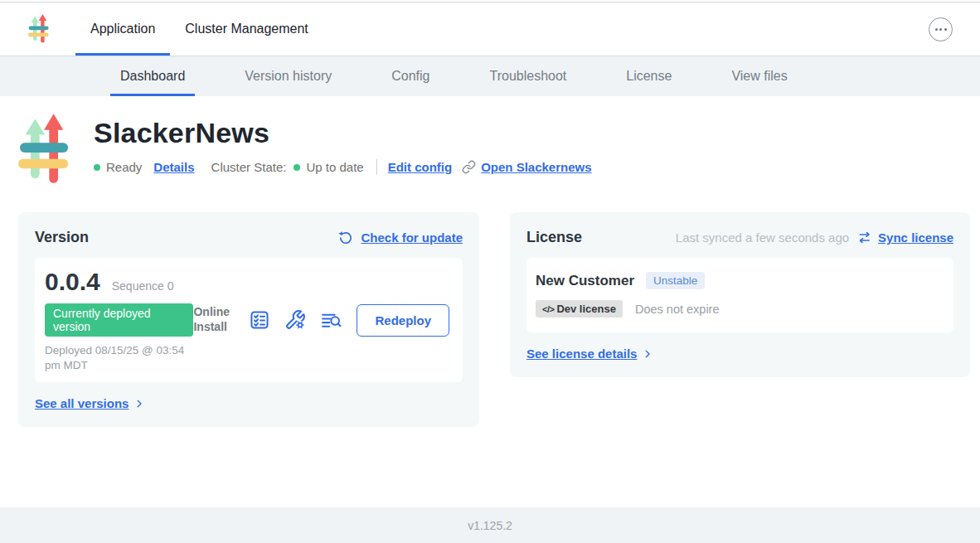 The image size is (980, 543). Describe the element at coordinates (548, 309) in the screenshot. I see `code-icon: </>` at that location.